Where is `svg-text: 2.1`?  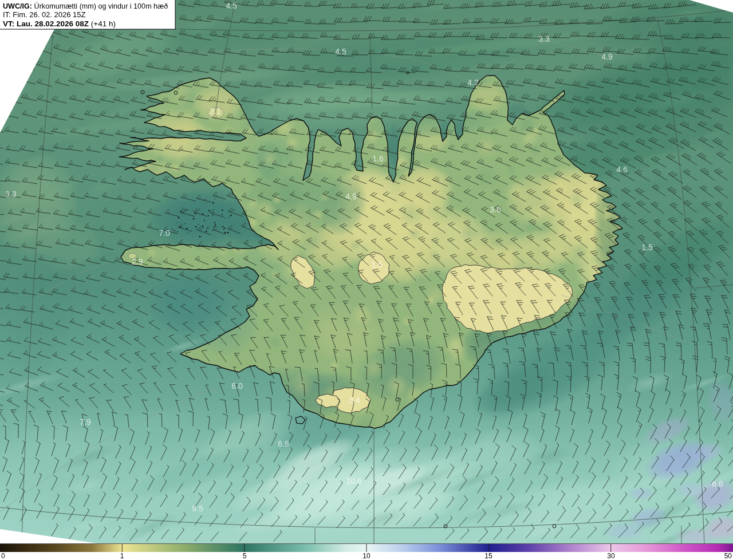 svg-text: 2.1 is located at coordinates (215, 111).